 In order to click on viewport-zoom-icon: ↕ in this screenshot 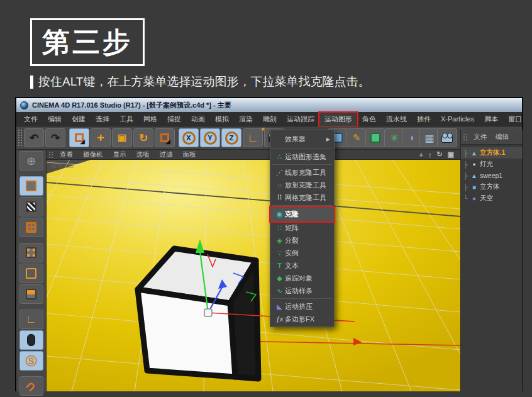, I will do `click(430, 155)`.